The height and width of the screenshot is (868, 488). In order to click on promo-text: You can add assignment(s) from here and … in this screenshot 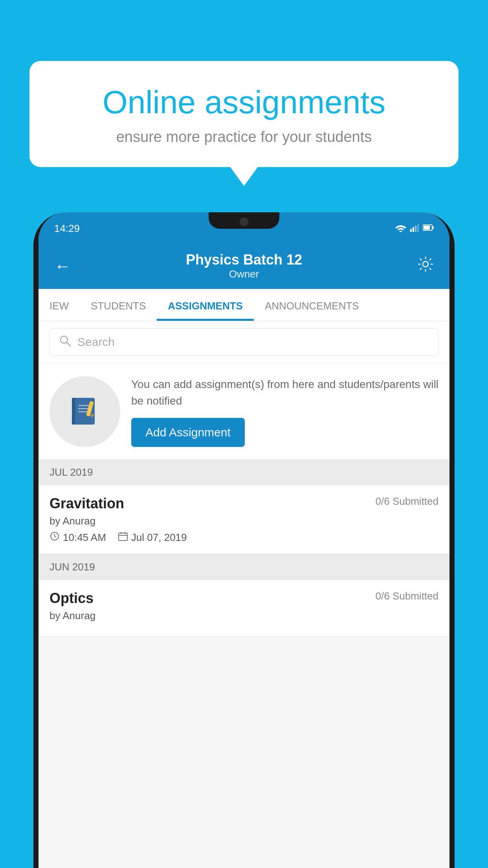, I will do `click(285, 412)`.